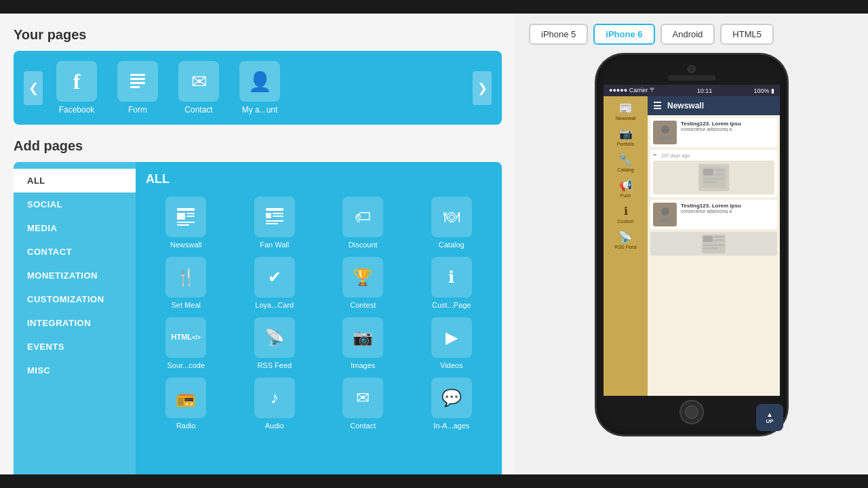  Describe the element at coordinates (75, 275) in the screenshot. I see `category-monetization: MONETIZATION` at that location.